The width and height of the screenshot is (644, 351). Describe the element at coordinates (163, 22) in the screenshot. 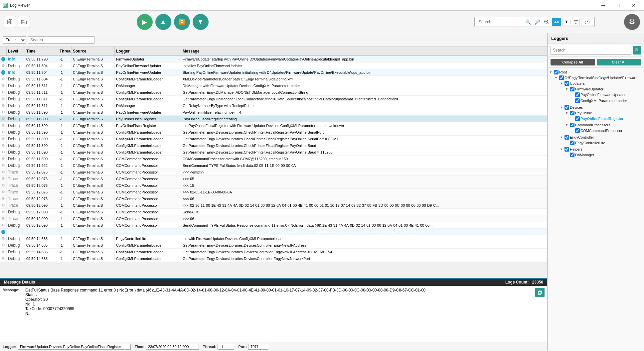

I see `scroll-up-button: ▲` at that location.